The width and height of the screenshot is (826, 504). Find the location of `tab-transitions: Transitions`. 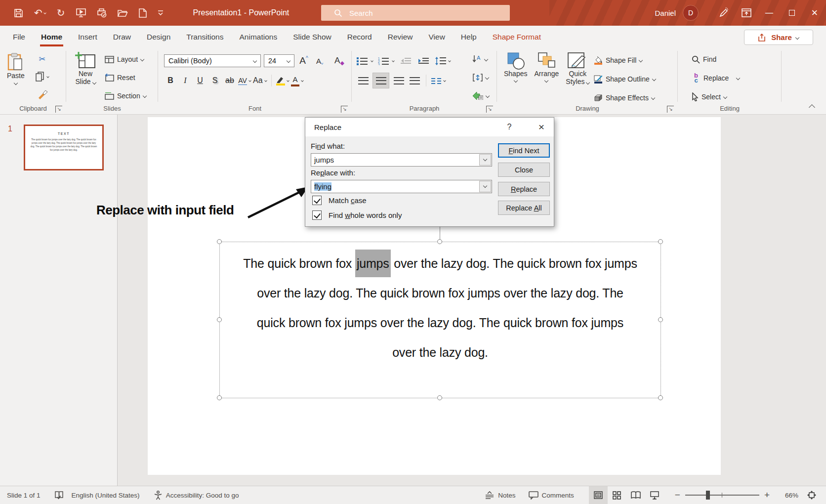

tab-transitions: Transitions is located at coordinates (205, 37).